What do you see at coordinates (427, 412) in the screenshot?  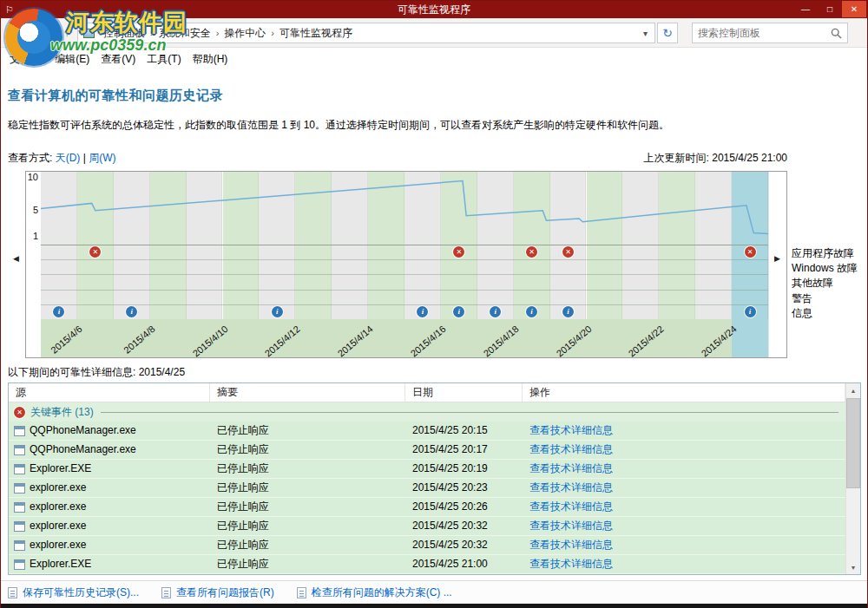 I see `event-group-row: ✕关键事件 (13)` at bounding box center [427, 412].